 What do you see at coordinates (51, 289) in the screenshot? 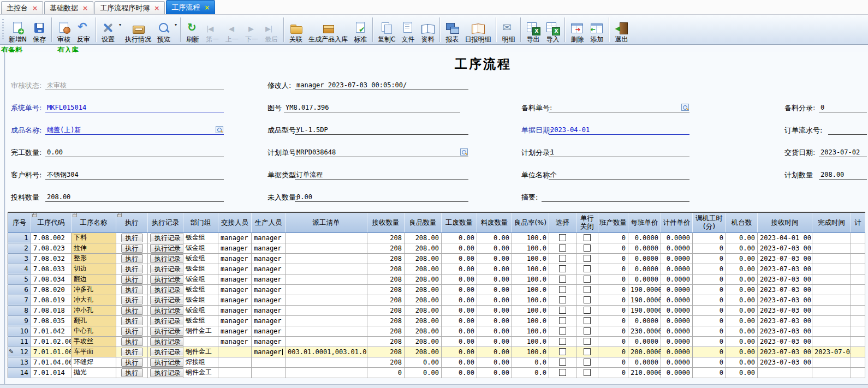
I see `cell-code: 7.08.020` at bounding box center [51, 289].